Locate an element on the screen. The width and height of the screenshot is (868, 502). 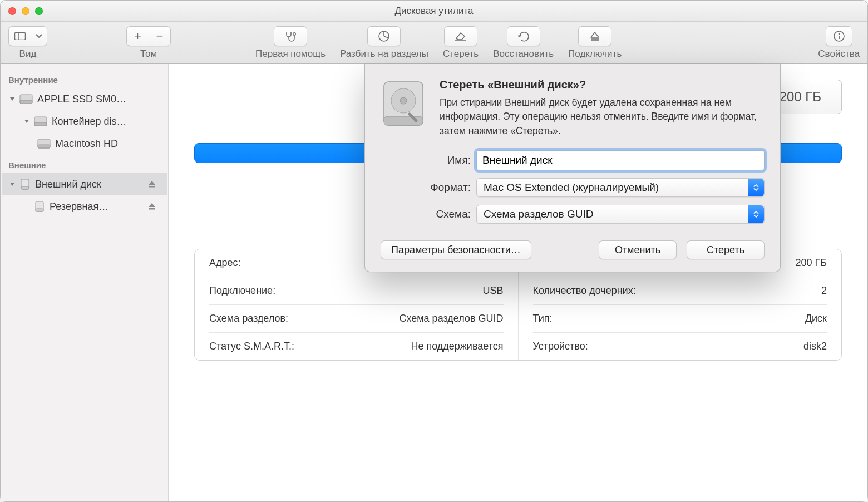
restore-label: Восстановить is located at coordinates (523, 54).